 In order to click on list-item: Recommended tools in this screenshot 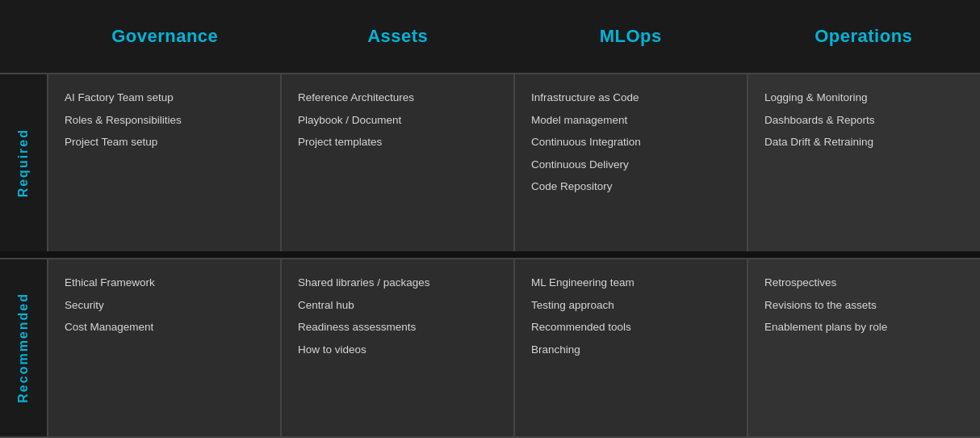, I will do `click(631, 327)`.